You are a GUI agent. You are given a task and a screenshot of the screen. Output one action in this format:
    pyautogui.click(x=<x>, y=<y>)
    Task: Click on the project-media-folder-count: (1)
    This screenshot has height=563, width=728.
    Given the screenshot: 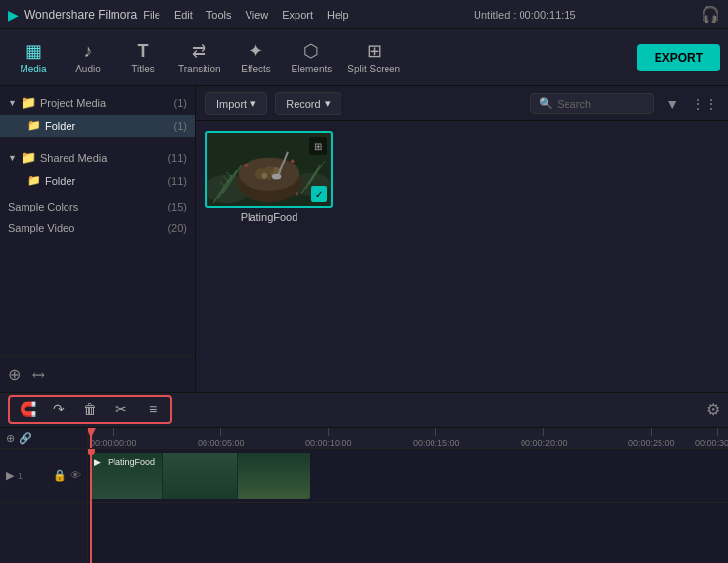 What is the action you would take?
    pyautogui.click(x=180, y=126)
    